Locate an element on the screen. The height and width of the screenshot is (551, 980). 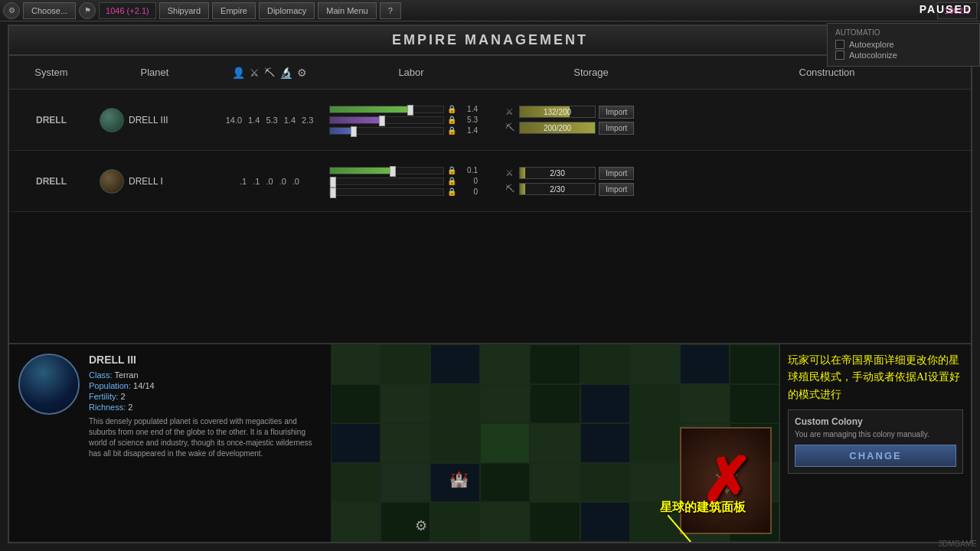
planet-globe-small is located at coordinates (112, 120).